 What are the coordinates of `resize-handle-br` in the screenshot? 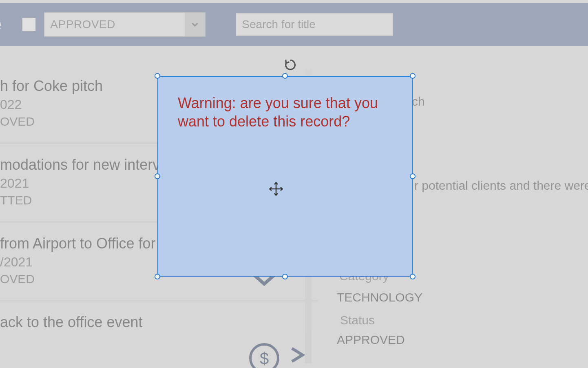 It's located at (413, 277).